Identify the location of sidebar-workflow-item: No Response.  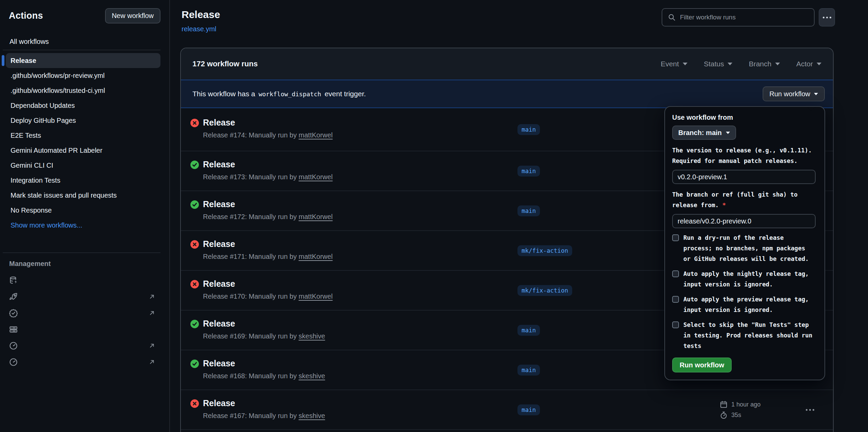
(83, 210).